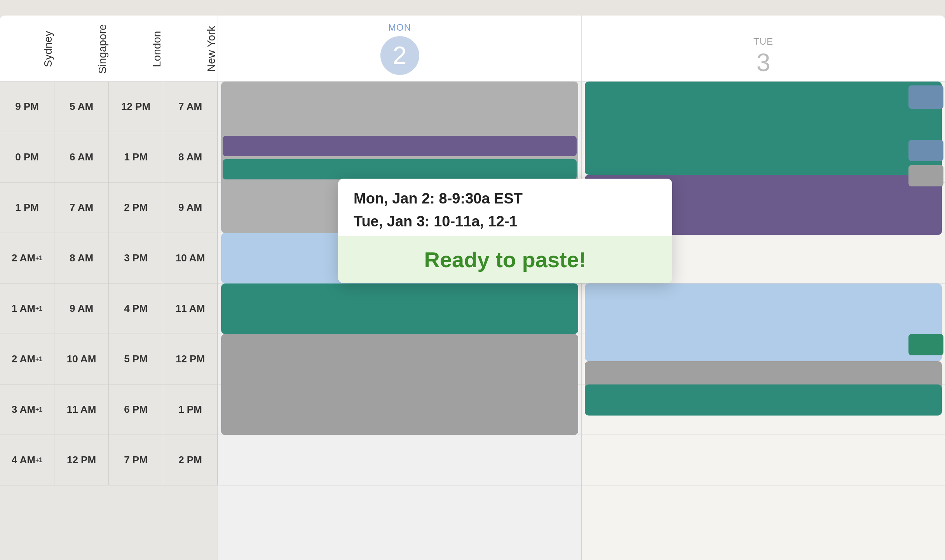 The width and height of the screenshot is (945, 560). What do you see at coordinates (400, 56) in the screenshot?
I see `day-number-mon: 2` at bounding box center [400, 56].